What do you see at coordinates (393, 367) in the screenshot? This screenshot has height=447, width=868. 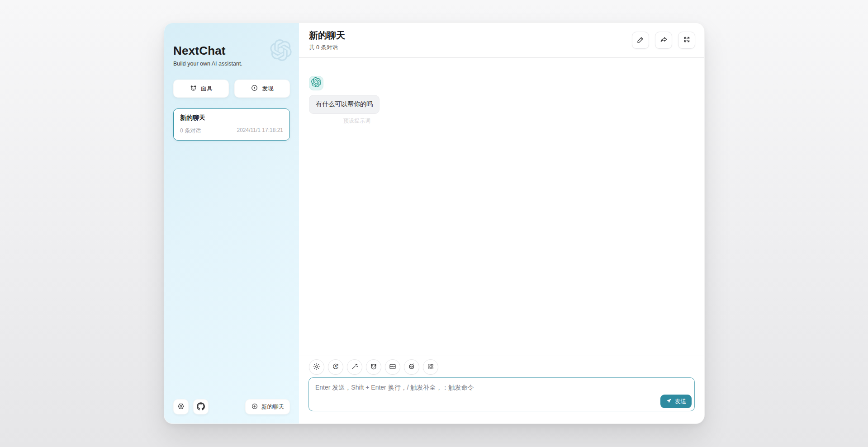 I see `clear-context-icon` at bounding box center [393, 367].